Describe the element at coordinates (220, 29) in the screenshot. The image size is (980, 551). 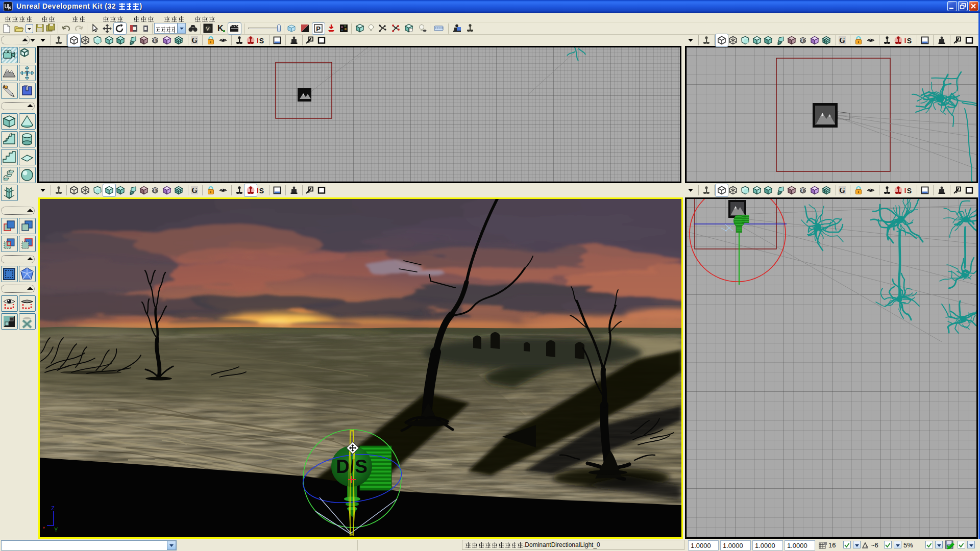
I see `svg-text: K` at that location.